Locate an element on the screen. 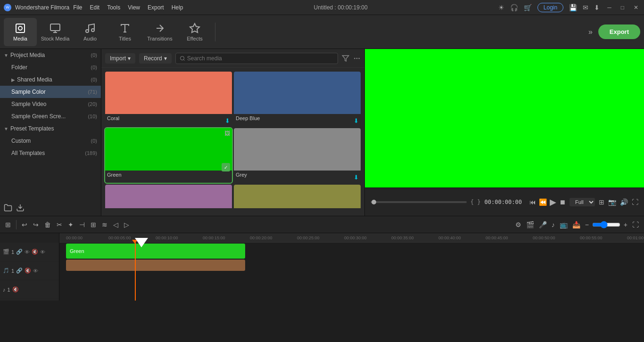 The height and width of the screenshot is (342, 644). audio-clip-green is located at coordinates (156, 265).